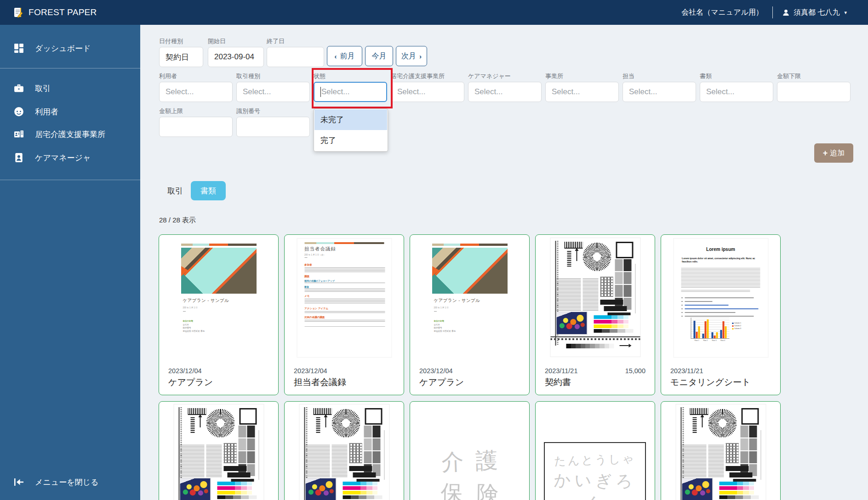 This screenshot has height=500, width=868. I want to click on sidebar-item-transactions: 取引, so click(70, 88).